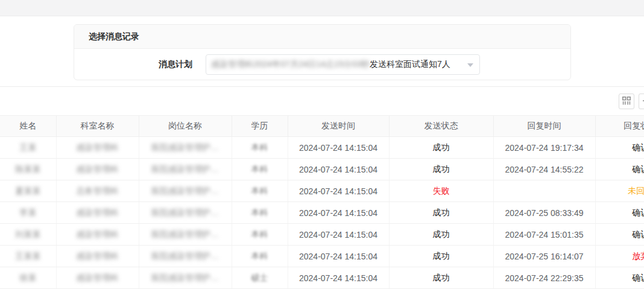 The height and width of the screenshot is (289, 644). What do you see at coordinates (114, 37) in the screenshot?
I see `panel-title: 选择消息记录` at bounding box center [114, 37].